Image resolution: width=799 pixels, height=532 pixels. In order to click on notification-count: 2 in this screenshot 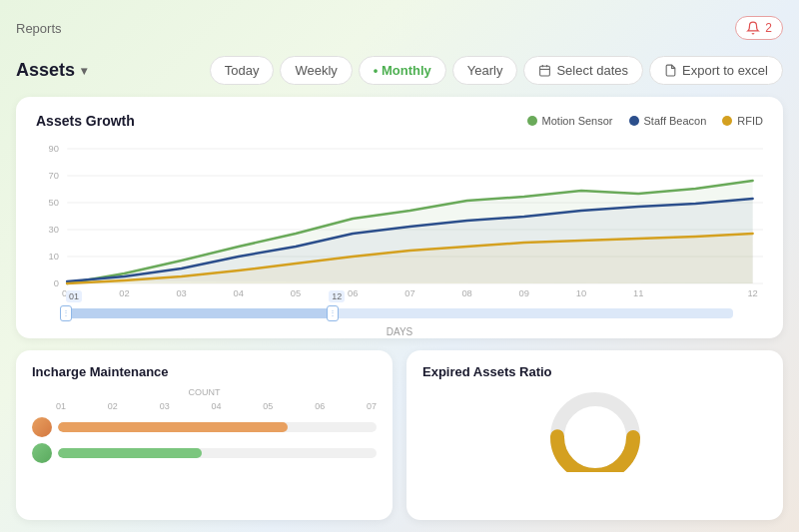, I will do `click(769, 28)`.